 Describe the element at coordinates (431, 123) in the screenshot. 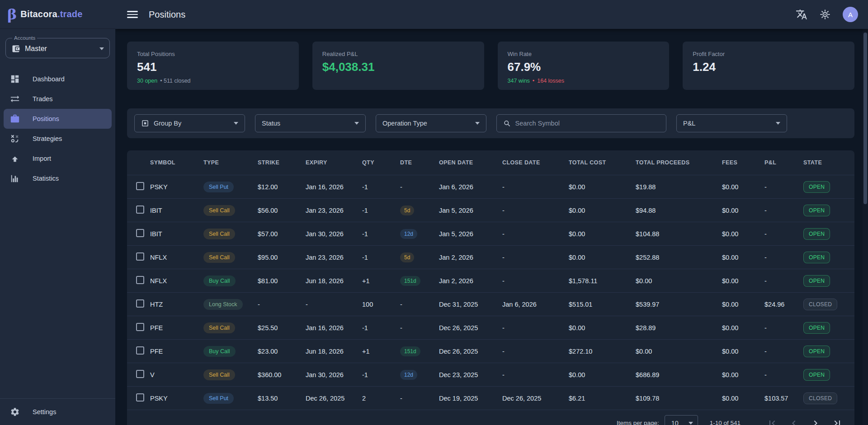

I see `operation-type-select: Operation Type` at that location.